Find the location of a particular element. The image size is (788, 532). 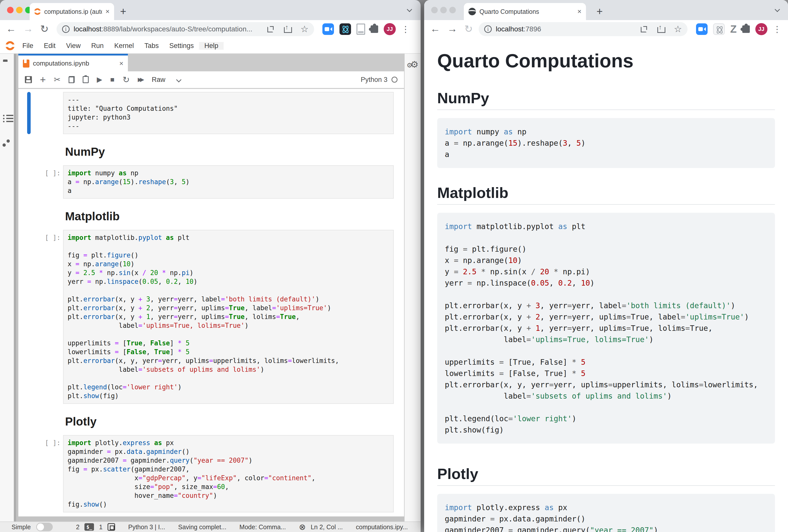

kernel-indicator: Python 3 is located at coordinates (379, 80).